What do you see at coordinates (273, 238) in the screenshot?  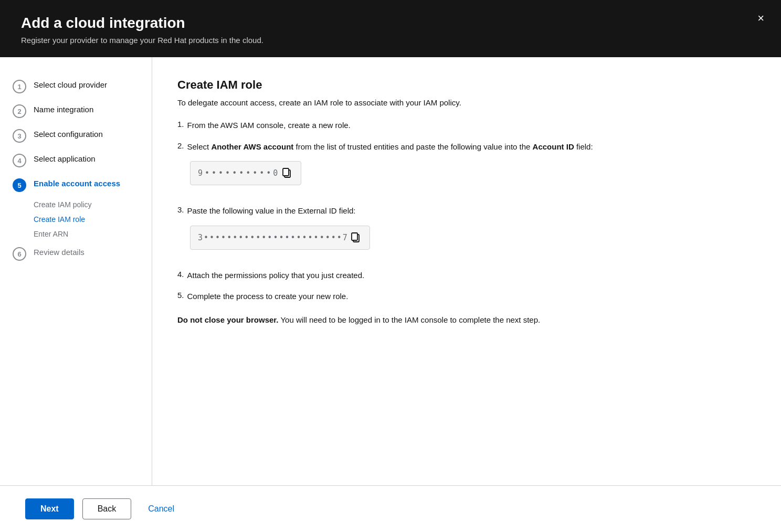 I see `external-id-value: 3••••••••••••••••••••••••7` at bounding box center [273, 238].